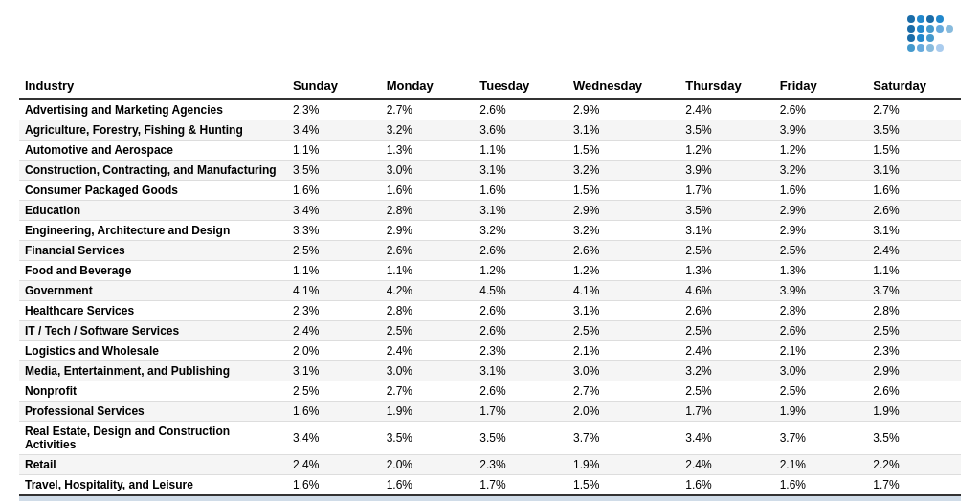 Image resolution: width=980 pixels, height=501 pixels. Describe the element at coordinates (428, 411) in the screenshot. I see `rate-cell: 1.9%` at that location.